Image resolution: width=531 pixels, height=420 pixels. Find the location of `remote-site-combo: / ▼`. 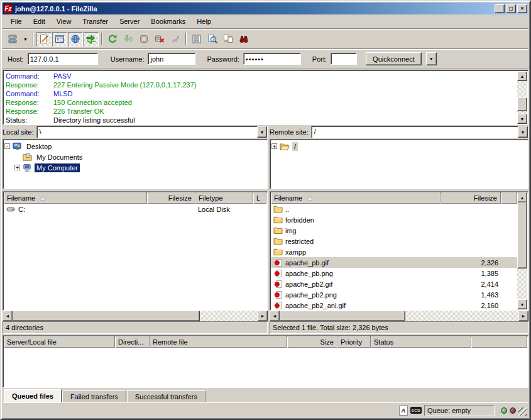

remote-site-combo: / ▼ is located at coordinates (420, 132).